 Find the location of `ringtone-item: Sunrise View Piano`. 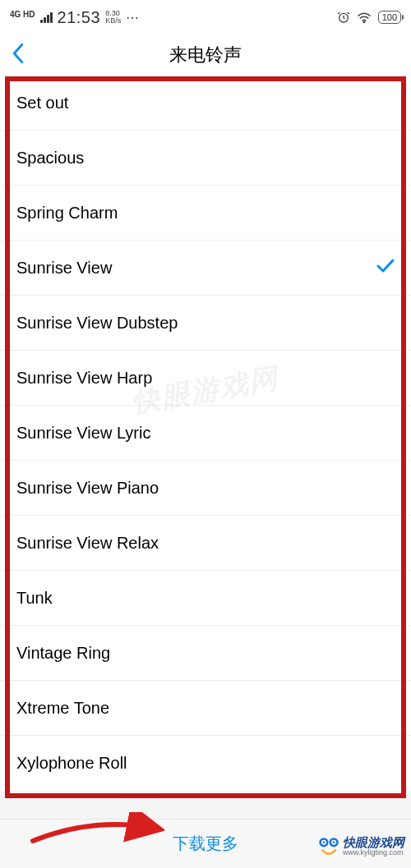

ringtone-item: Sunrise View Piano is located at coordinates (206, 488).